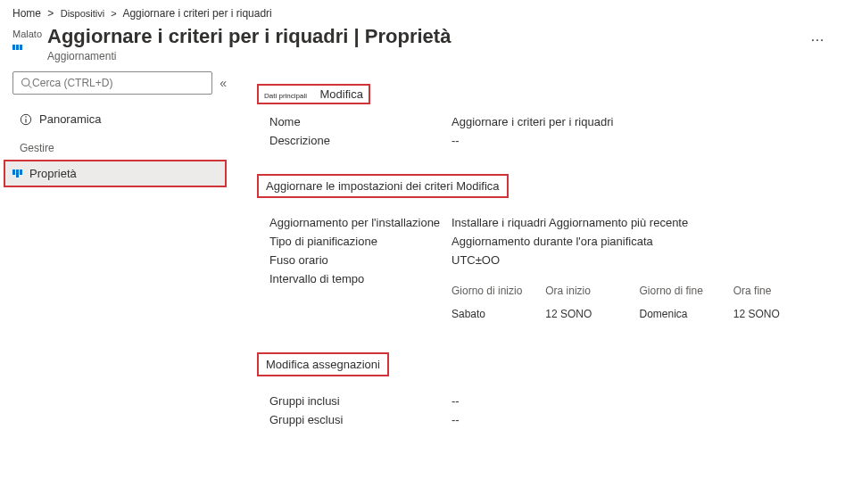  What do you see at coordinates (687, 291) in the screenshot?
I see `col-end-day: Giorno di fine` at bounding box center [687, 291].